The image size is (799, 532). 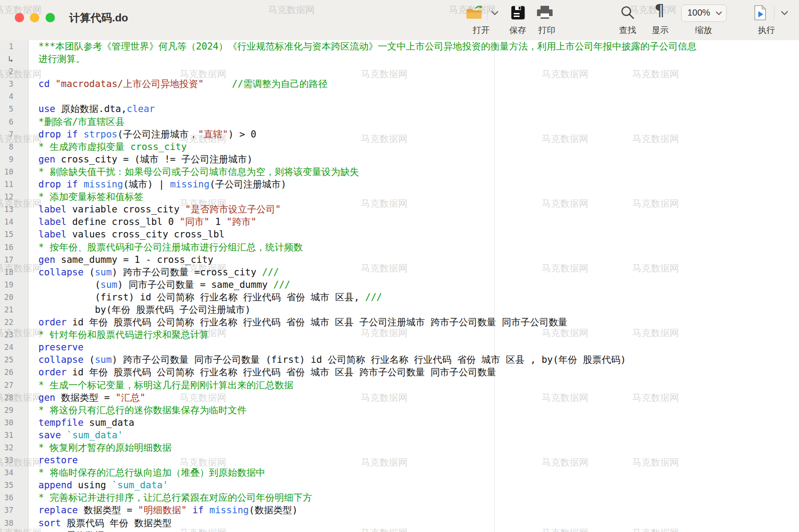 I want to click on code-text: label define cross_lbl 0 "同市" 1 "跨市", so click(x=135, y=222).